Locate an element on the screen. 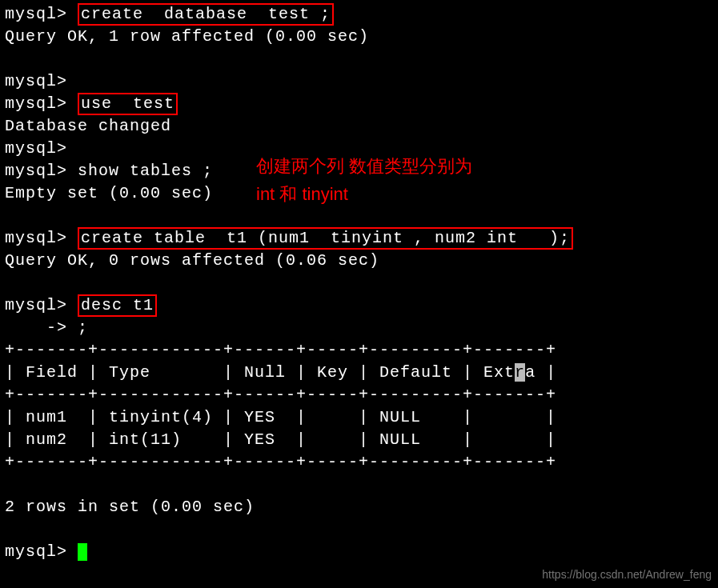 The height and width of the screenshot is (588, 718). terminal-output: Database changed is located at coordinates (359, 126).